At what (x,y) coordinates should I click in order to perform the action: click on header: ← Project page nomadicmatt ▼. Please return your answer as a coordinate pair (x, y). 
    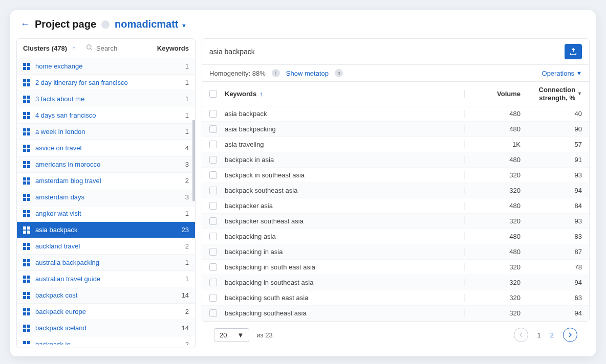
    Looking at the image, I should click on (303, 25).